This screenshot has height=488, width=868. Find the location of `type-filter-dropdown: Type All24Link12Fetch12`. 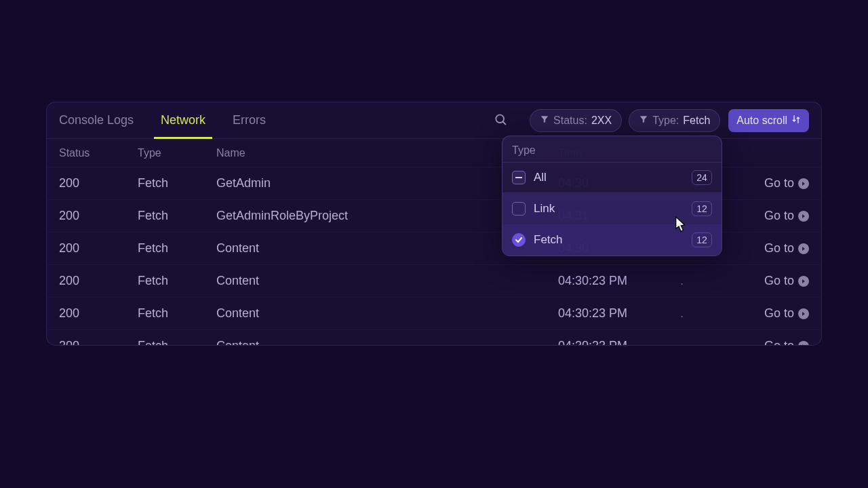

type-filter-dropdown: Type All24Link12Fetch12 is located at coordinates (612, 196).